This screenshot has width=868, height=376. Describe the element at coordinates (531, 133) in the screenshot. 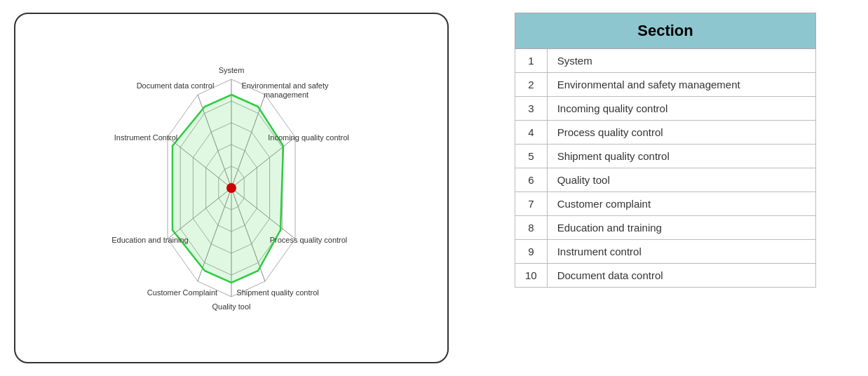

I see `table-row-number: 4` at that location.